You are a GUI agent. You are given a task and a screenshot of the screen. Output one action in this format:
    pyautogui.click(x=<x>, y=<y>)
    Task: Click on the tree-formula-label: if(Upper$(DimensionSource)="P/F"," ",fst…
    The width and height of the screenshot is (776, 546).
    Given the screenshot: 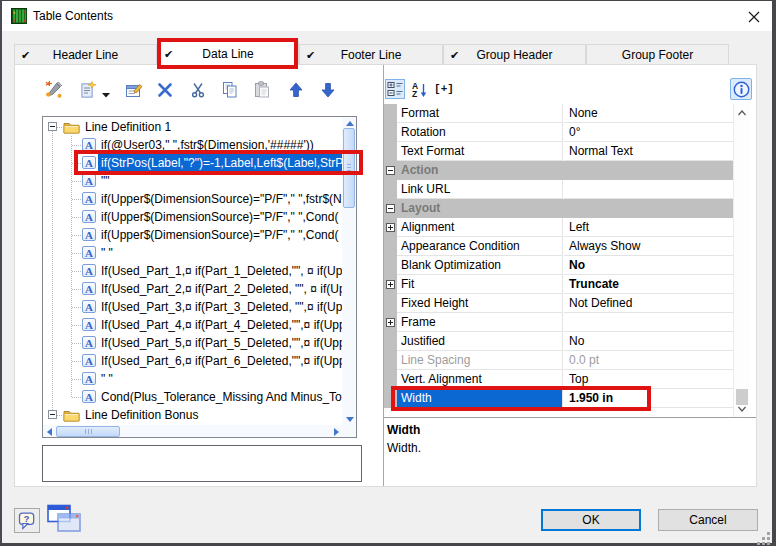 What is the action you would take?
    pyautogui.click(x=222, y=199)
    